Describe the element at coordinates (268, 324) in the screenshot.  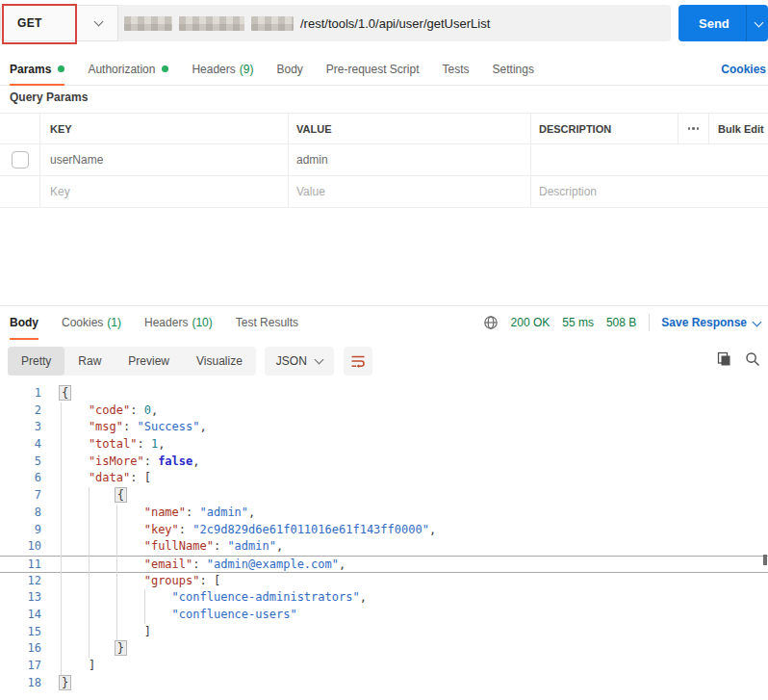
I see `tab-test-results: Test Results` at that location.